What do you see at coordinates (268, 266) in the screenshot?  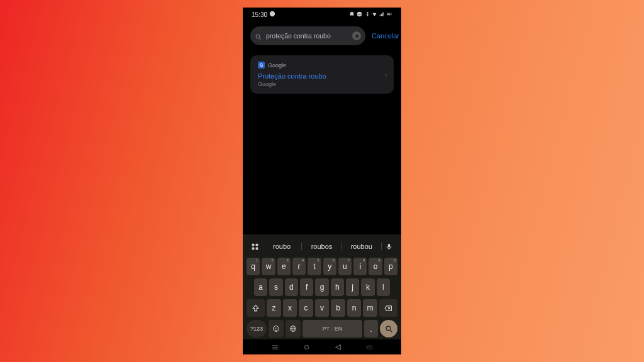 I see `key-w: w2` at bounding box center [268, 266].